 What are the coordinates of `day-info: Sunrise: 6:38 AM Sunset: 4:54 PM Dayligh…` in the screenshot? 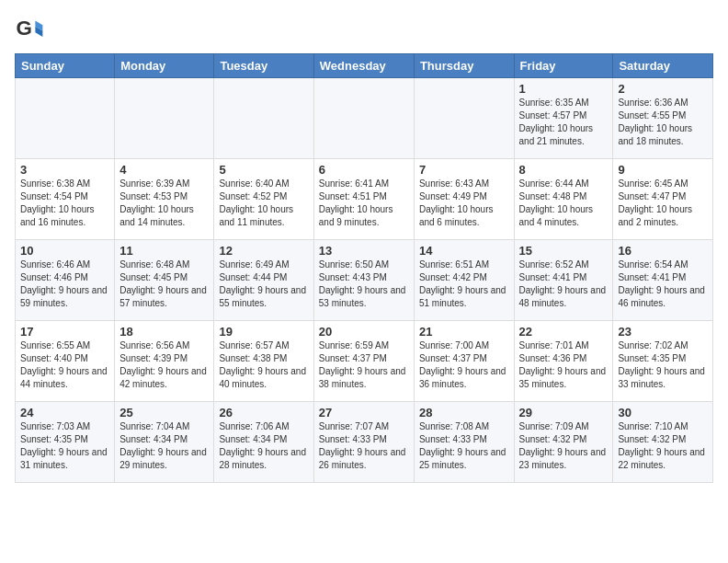 It's located at (64, 203).